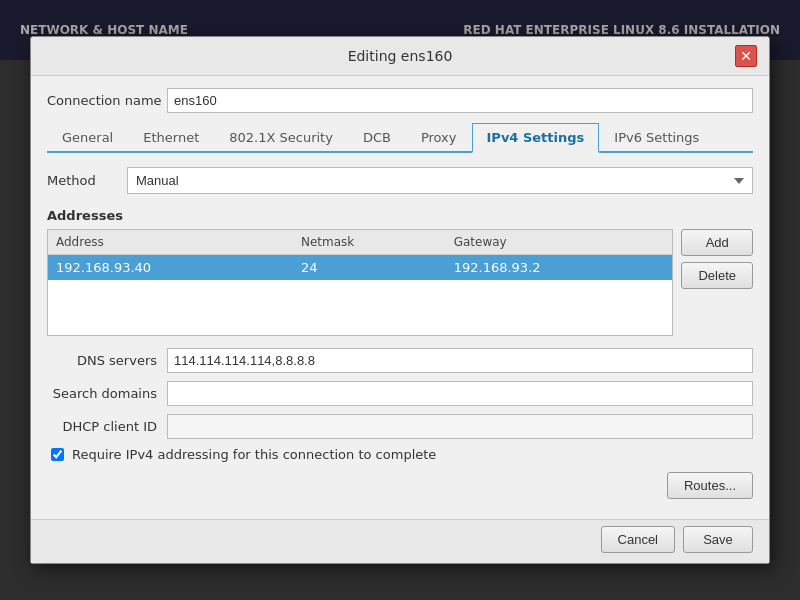 This screenshot has height=600, width=800. I want to click on col-netmask: Netmask, so click(370, 242).